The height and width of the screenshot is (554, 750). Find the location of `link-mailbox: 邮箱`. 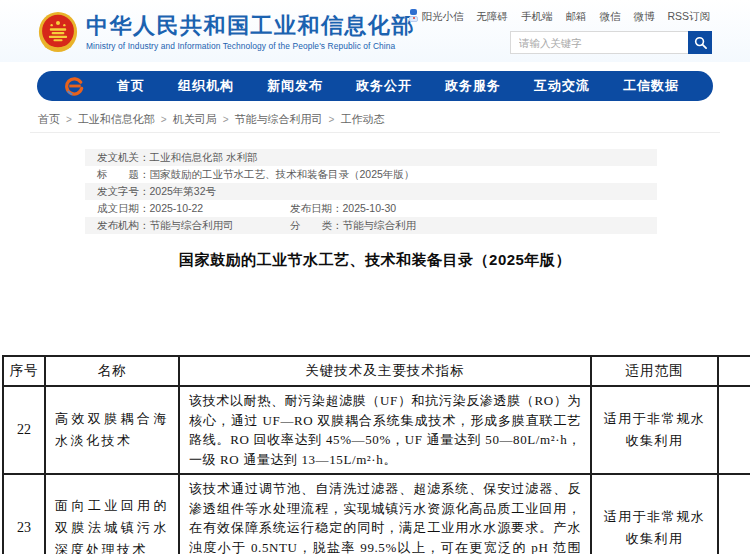

link-mailbox: 邮箱 is located at coordinates (576, 17).